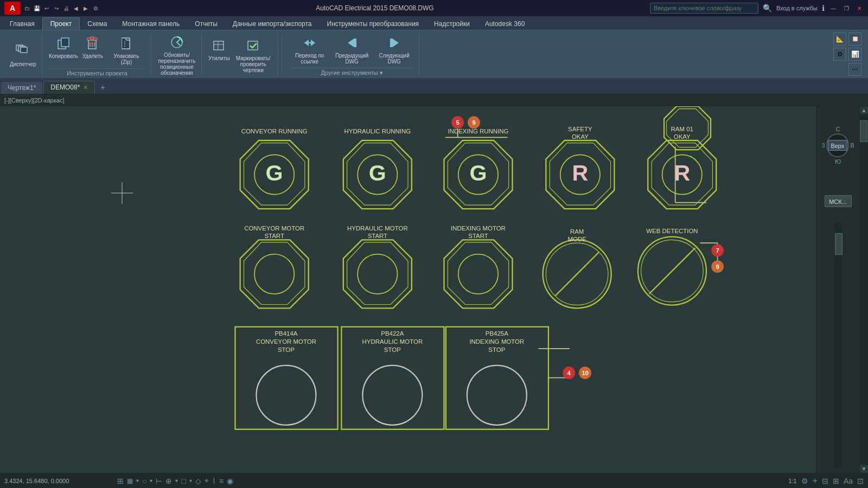 This screenshot has width=868, height=488. Describe the element at coordinates (191, 480) in the screenshot. I see `status-osnap-dropdown: ▾` at that location.